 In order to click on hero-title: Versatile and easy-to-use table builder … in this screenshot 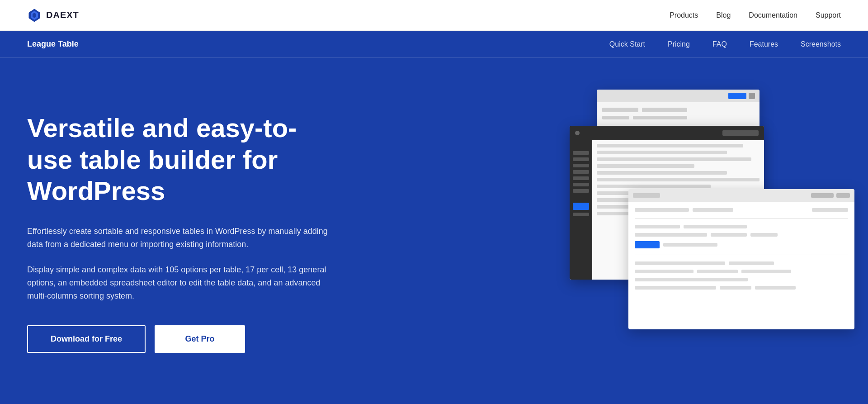, I will do `click(181, 159)`.